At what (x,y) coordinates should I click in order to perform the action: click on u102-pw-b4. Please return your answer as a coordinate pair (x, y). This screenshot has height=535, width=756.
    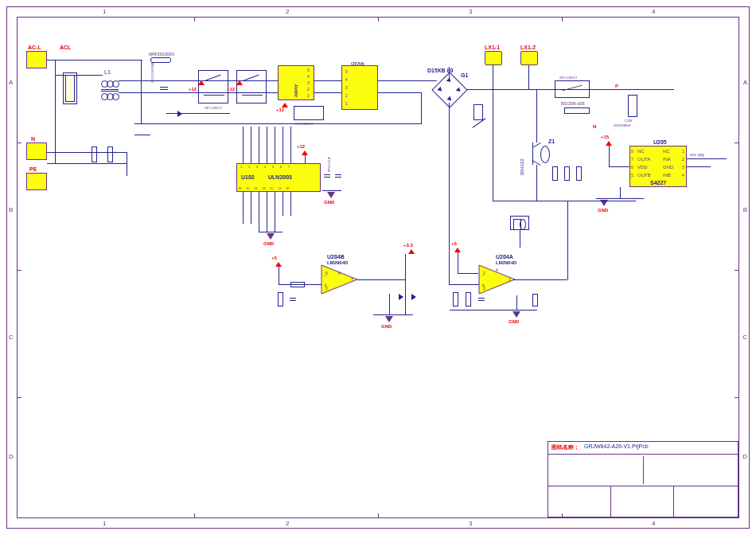
    Looking at the image, I should click on (267, 212).